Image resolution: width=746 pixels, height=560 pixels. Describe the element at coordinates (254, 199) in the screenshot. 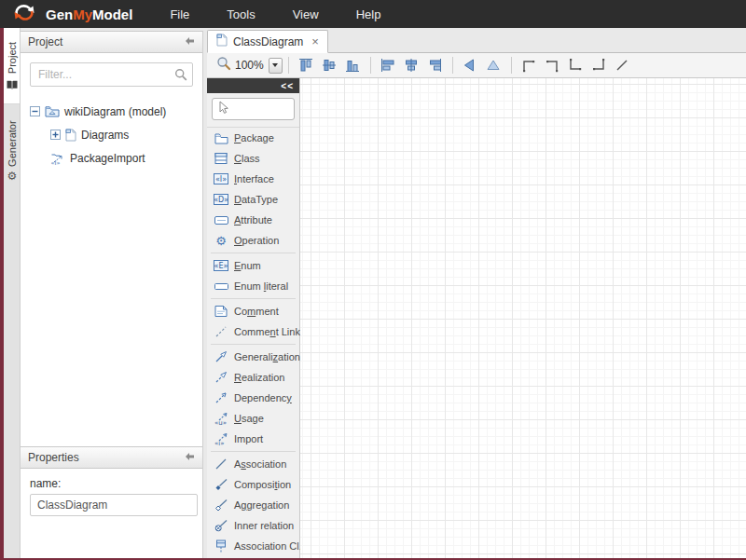

I see `palette-item-datatype: «D» DataType` at that location.